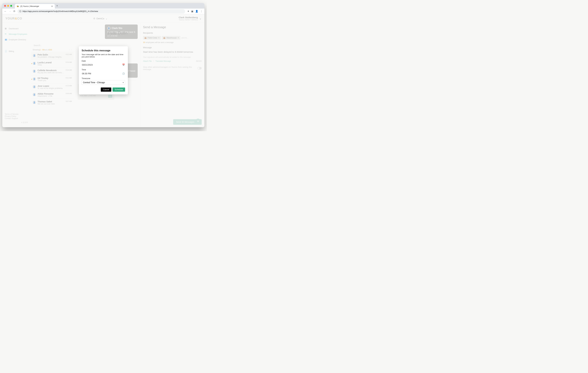 The image size is (588, 373). What do you see at coordinates (103, 70) in the screenshot?
I see `time-label: Time` at bounding box center [103, 70].